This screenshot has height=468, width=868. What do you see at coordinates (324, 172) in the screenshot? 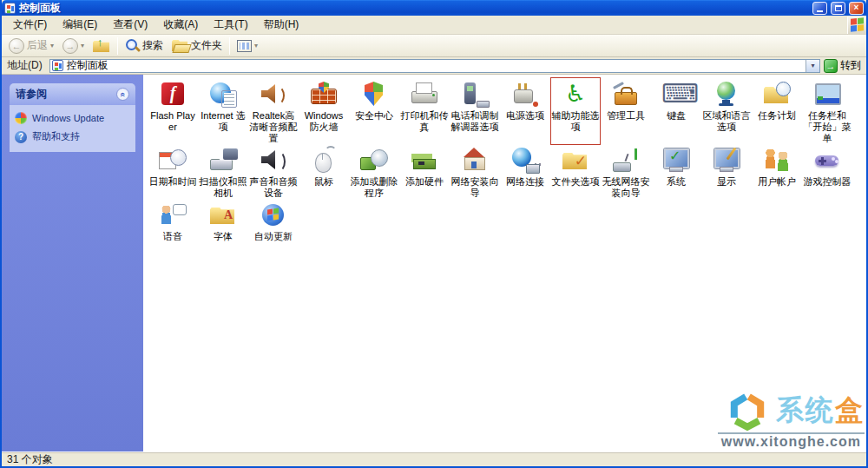
I see `cpl-item-mouse: 鼠标` at bounding box center [324, 172].